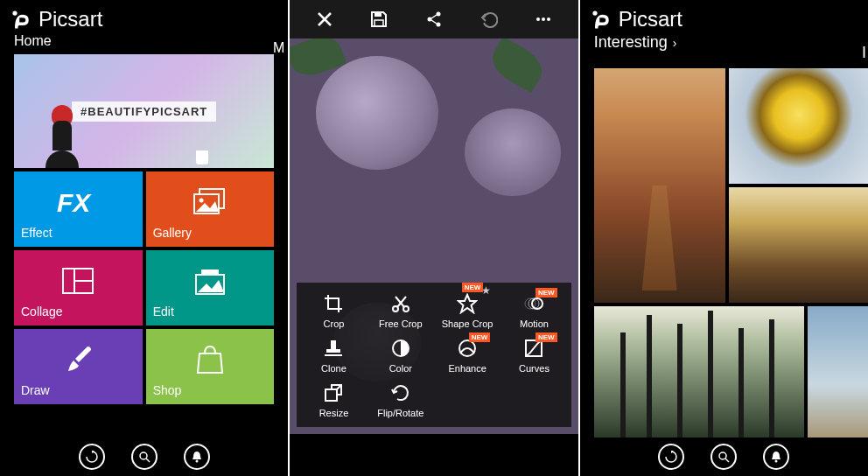  I want to click on rotate-icon, so click(401, 393).